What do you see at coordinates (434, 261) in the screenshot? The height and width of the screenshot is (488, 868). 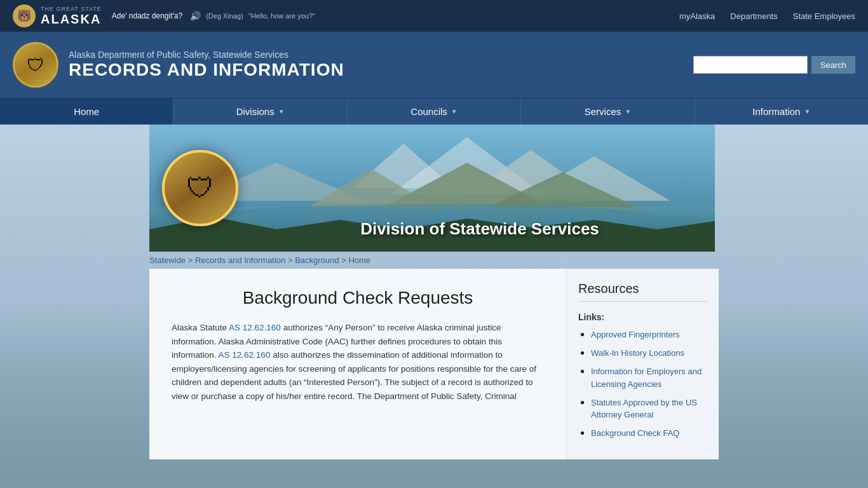 I see `breadcrumb: Statewide > Records and Information > Ba…` at bounding box center [434, 261].